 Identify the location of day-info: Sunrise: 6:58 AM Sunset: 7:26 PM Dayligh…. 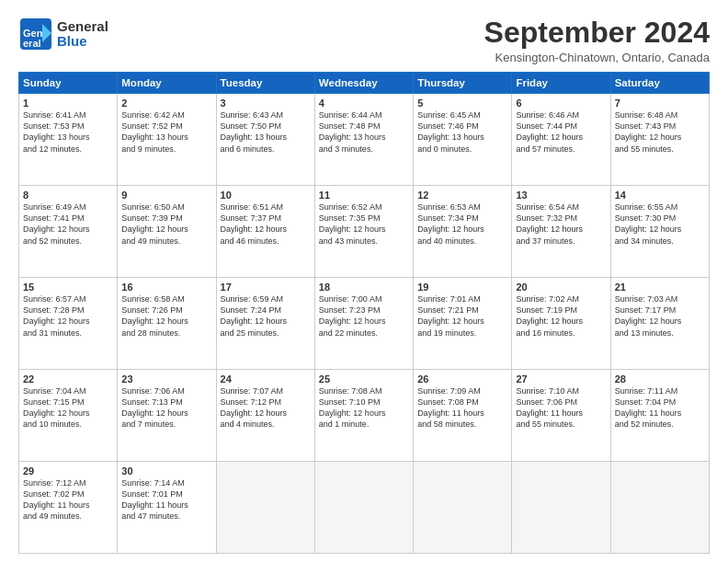
(166, 316).